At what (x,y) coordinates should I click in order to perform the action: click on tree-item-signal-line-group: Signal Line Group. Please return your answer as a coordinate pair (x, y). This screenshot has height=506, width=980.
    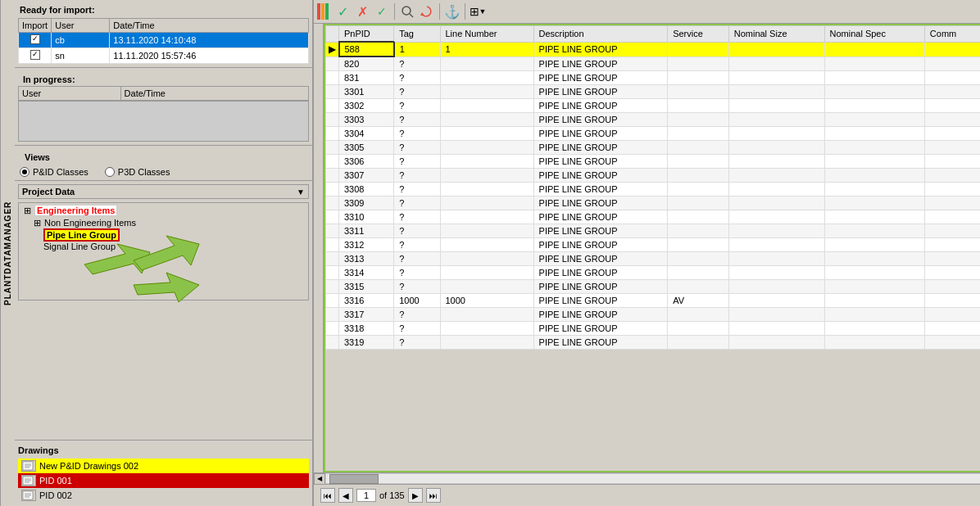
    Looking at the image, I should click on (164, 246).